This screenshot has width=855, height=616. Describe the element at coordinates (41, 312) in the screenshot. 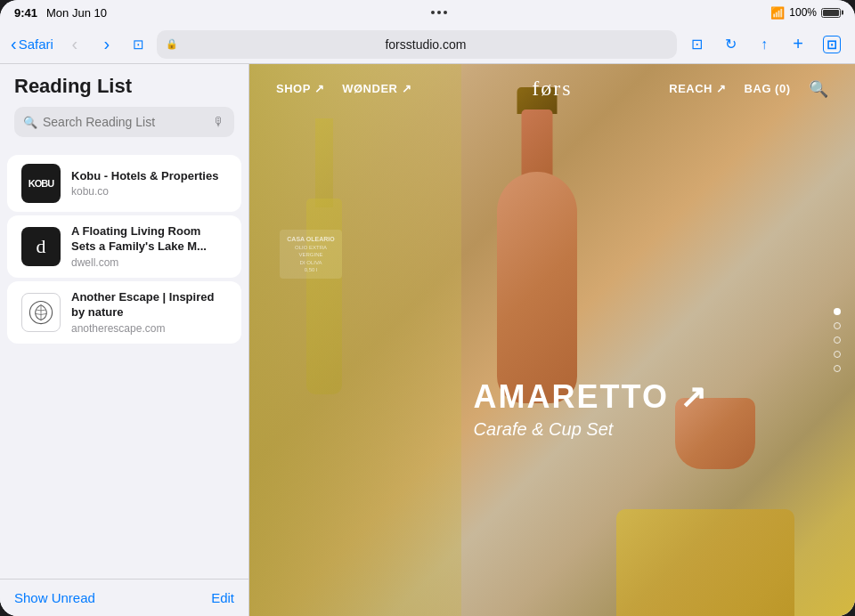

I see `escape-leaf-icon` at that location.